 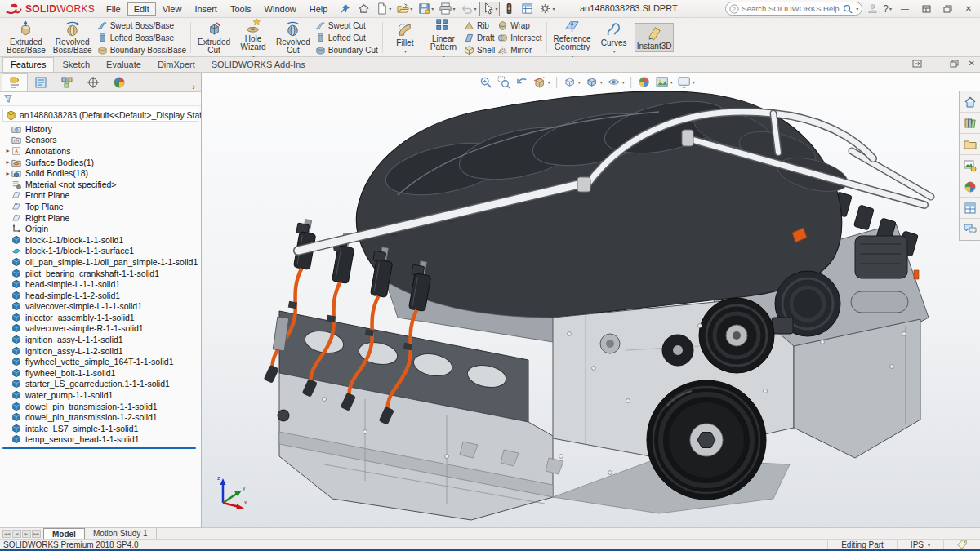 What do you see at coordinates (384, 9) in the screenshot?
I see `new-document-button: ▾` at bounding box center [384, 9].